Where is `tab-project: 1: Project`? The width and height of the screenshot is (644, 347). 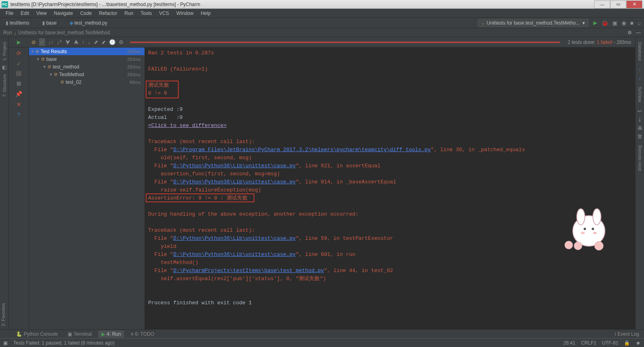
tab-project: 1: Project is located at coordinates (4, 51).